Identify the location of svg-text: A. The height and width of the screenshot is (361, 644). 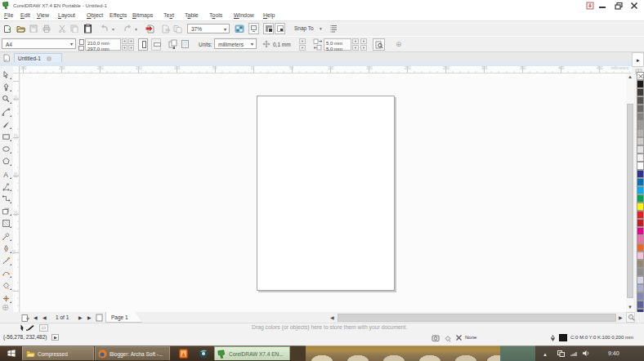
(6, 175).